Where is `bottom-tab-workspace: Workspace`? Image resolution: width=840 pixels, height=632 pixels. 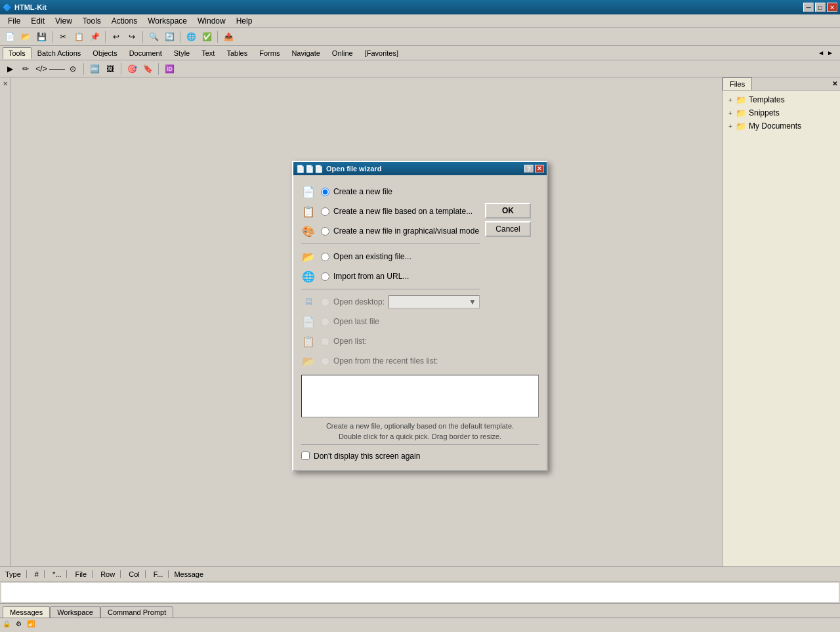 bottom-tab-workspace: Workspace is located at coordinates (75, 612).